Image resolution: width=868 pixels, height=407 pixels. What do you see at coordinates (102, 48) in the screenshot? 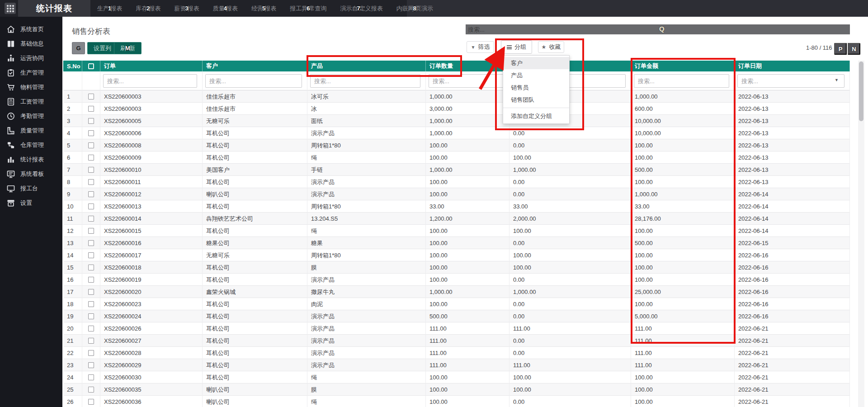
I see `set-columns-button: 设置列` at bounding box center [102, 48].